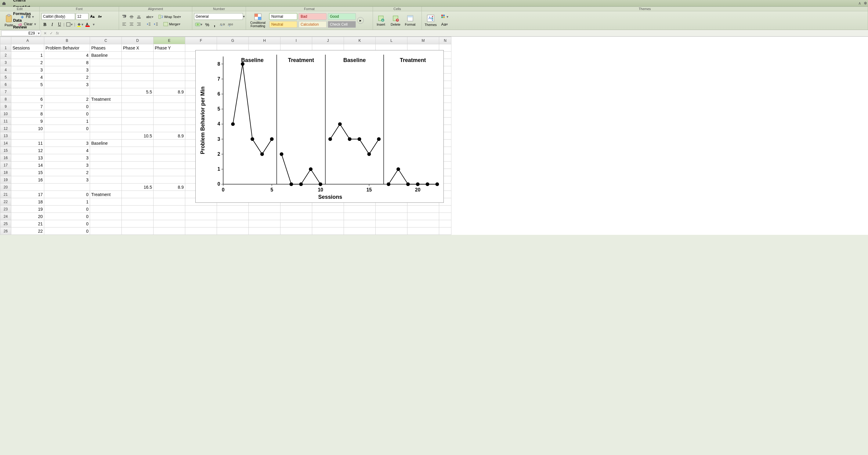 Image resolution: width=868 pixels, height=455 pixels. What do you see at coordinates (6, 173) in the screenshot?
I see `row-header: 18` at bounding box center [6, 173].